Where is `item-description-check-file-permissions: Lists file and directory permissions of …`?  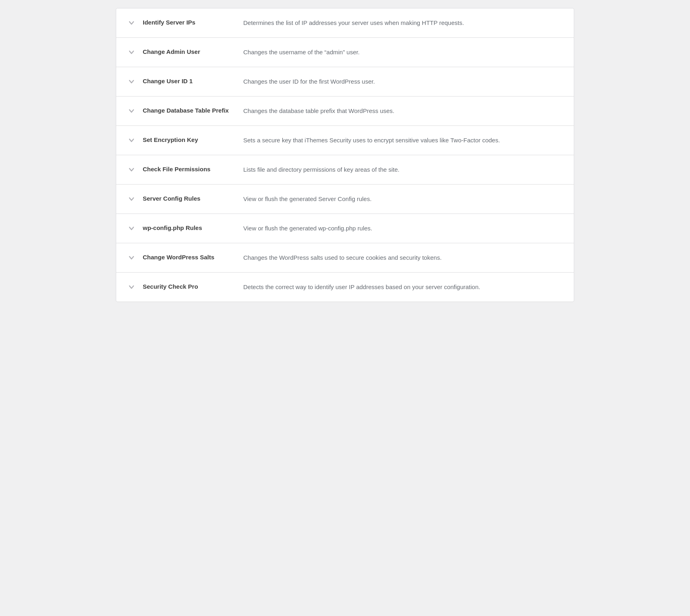 item-description-check-file-permissions: Lists file and directory permissions of … is located at coordinates (403, 170).